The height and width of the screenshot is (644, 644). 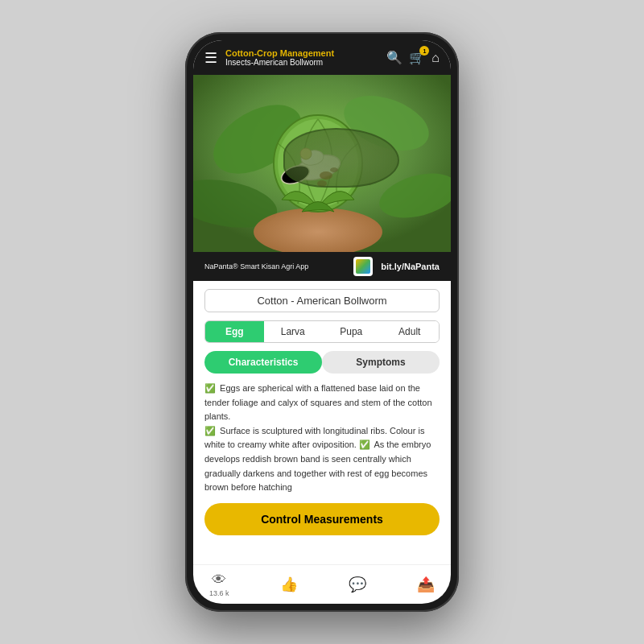 What do you see at coordinates (396, 266) in the screenshot?
I see `brand-right: bit.ly/NaPanta` at bounding box center [396, 266].